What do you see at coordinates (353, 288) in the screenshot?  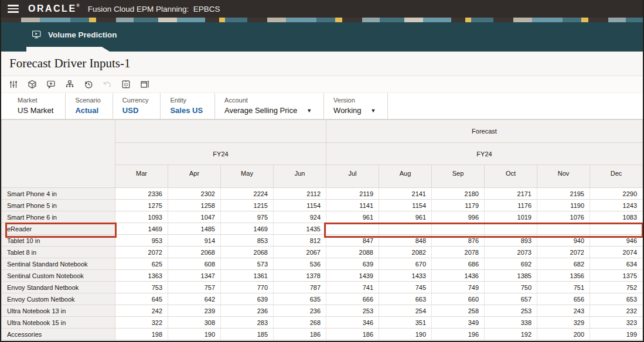 I see `grid-cell: 741` at bounding box center [353, 288].